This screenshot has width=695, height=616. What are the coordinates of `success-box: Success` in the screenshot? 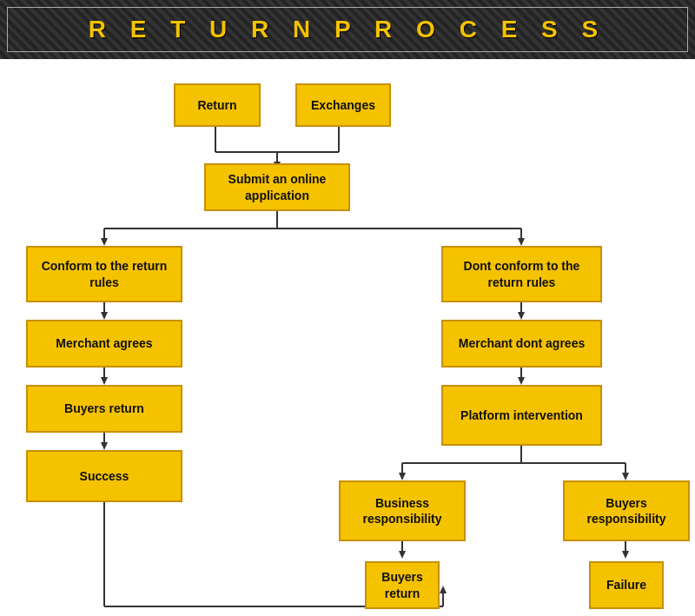 It's located at (104, 476).